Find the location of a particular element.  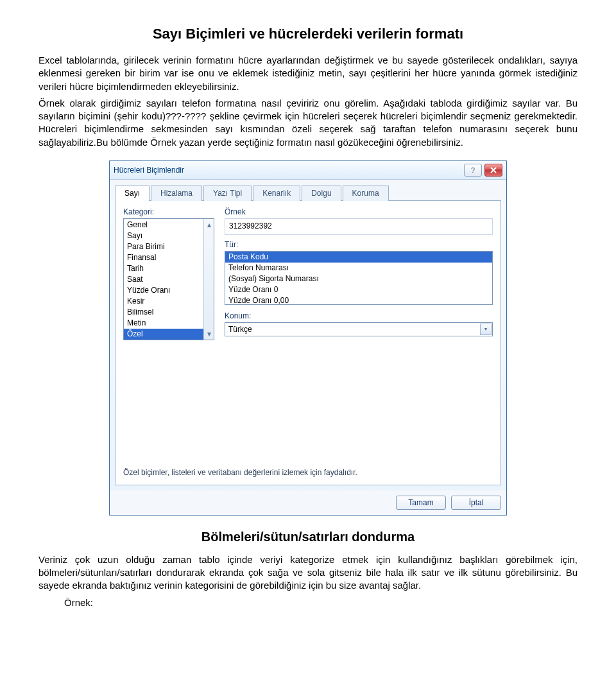

body-paragraph: Excel tablolarında, girilecek verinin fo… is located at coordinates (308, 73).